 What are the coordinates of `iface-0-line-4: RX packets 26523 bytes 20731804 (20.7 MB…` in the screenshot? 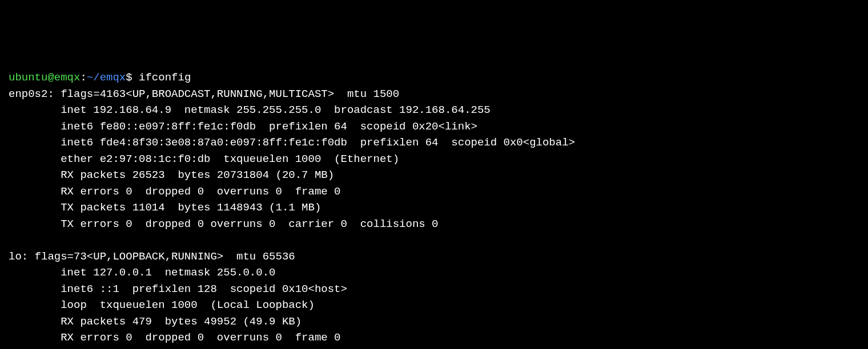 It's located at (434, 176).